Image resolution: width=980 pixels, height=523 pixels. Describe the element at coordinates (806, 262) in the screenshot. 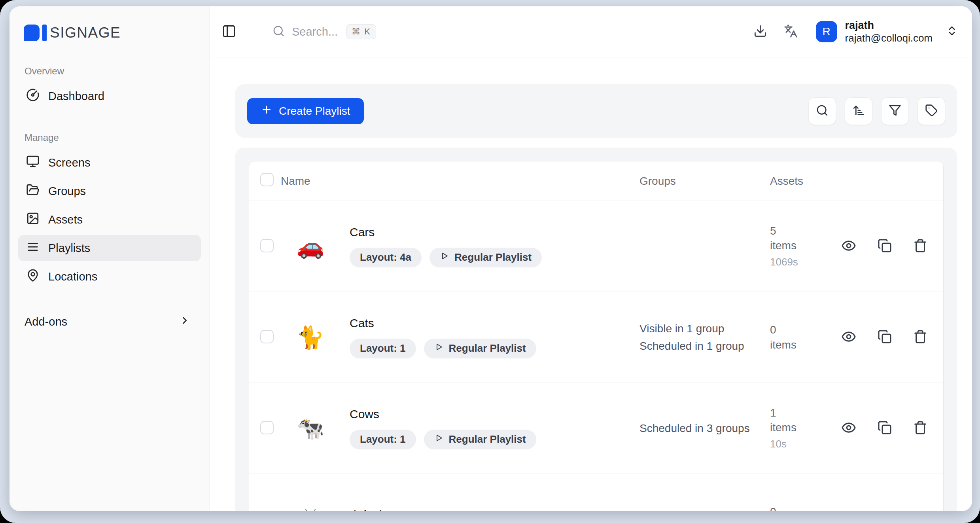

I see `asset-duration: 1069s` at that location.